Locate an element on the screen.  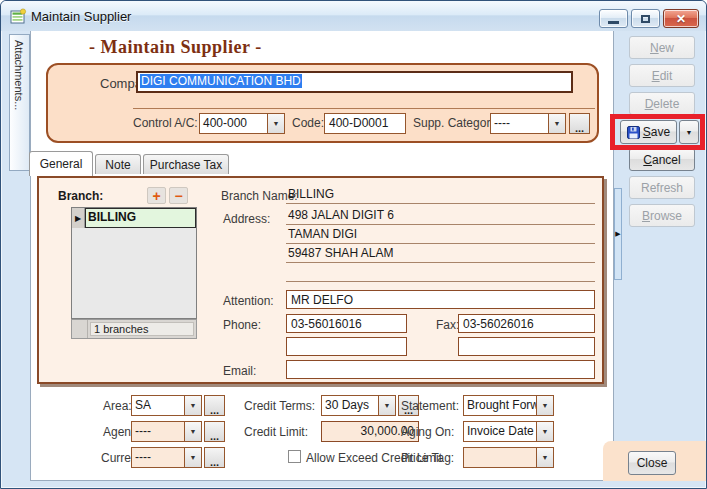
browse-button: Browse is located at coordinates (662, 216).